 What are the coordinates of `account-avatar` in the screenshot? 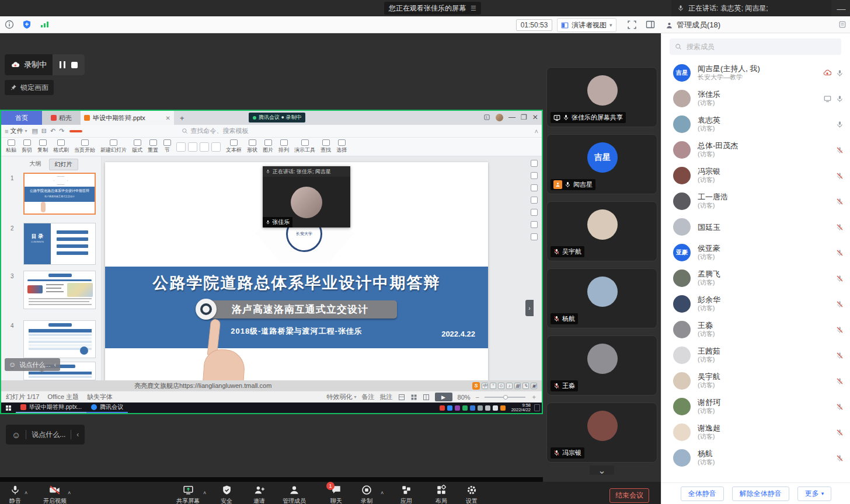 It's located at (500, 118).